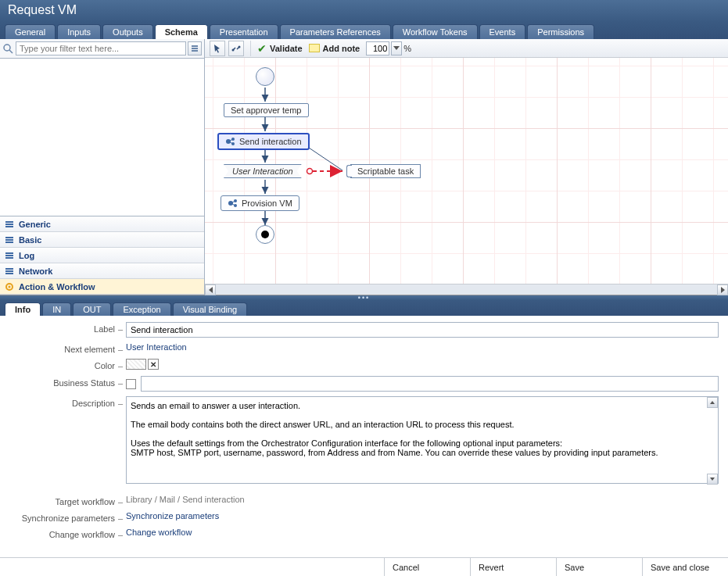 This screenshot has height=576, width=728. Describe the element at coordinates (30, 31) in the screenshot. I see `tab-general: General` at that location.